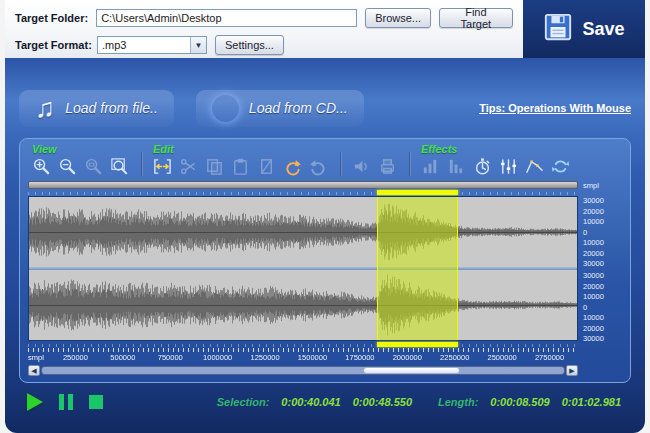 Image resolution: width=650 pixels, height=433 pixels. Describe the element at coordinates (226, 108) in the screenshot. I see `cd-icon` at that location.